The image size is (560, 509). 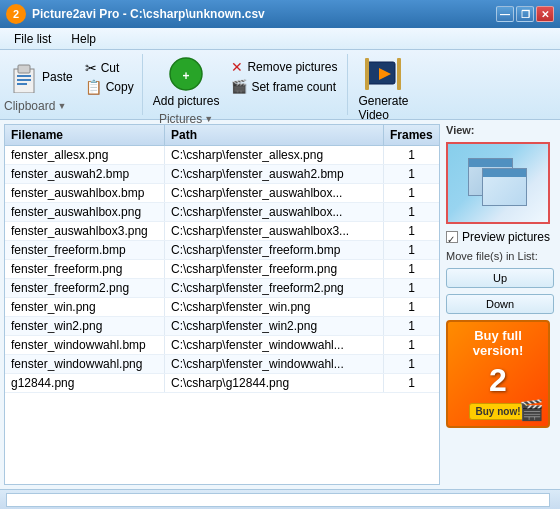 I want to click on header-path: Path, so click(x=274, y=135).